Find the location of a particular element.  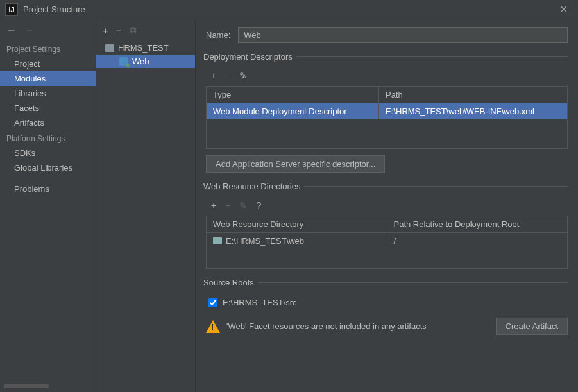

column-path: Path is located at coordinates (473, 95).